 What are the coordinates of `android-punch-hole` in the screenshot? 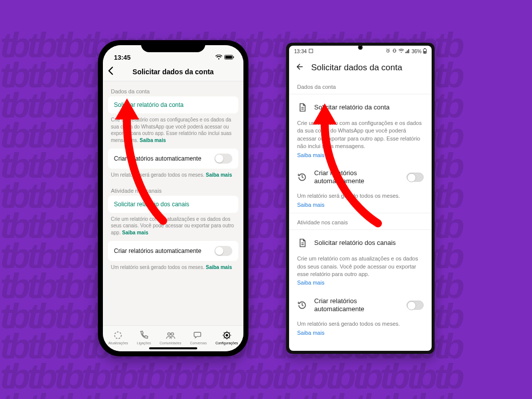 It's located at (360, 47).